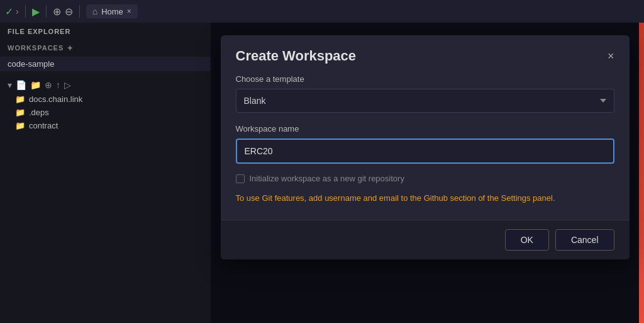 This screenshot has height=323, width=644. Describe the element at coordinates (585, 240) in the screenshot. I see `cancel-button: Cancel` at that location.